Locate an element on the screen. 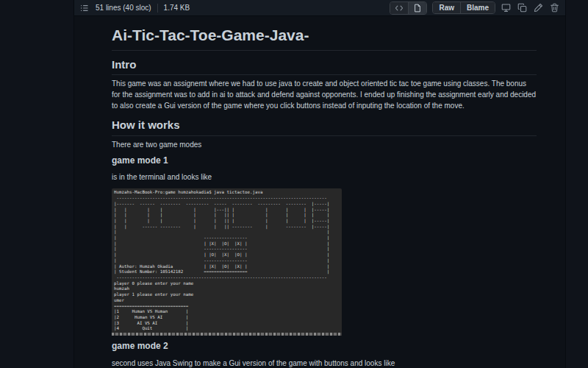  terminal-text: Humzahs-MacBook-Pro:game humzahokadia$ j… is located at coordinates (228, 261).